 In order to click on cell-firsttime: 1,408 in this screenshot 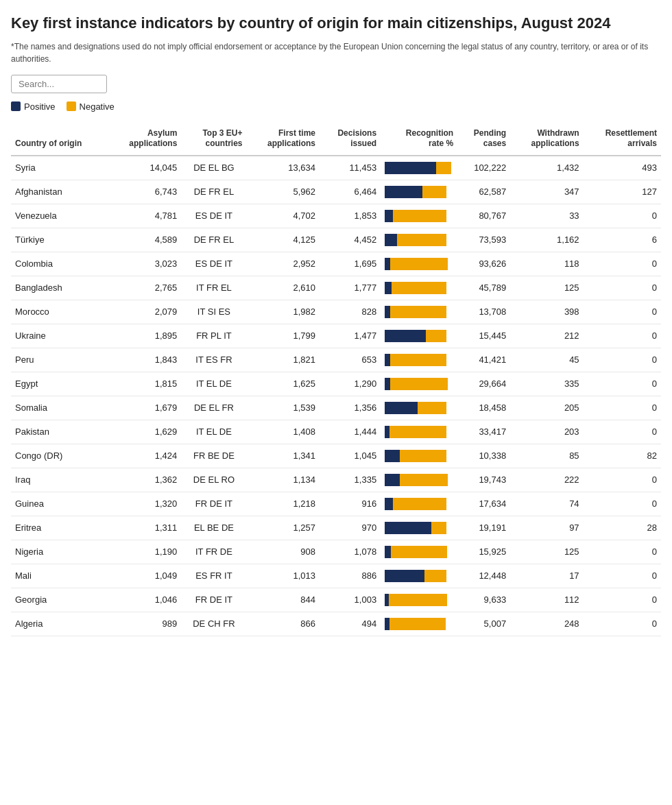, I will do `click(283, 432)`.